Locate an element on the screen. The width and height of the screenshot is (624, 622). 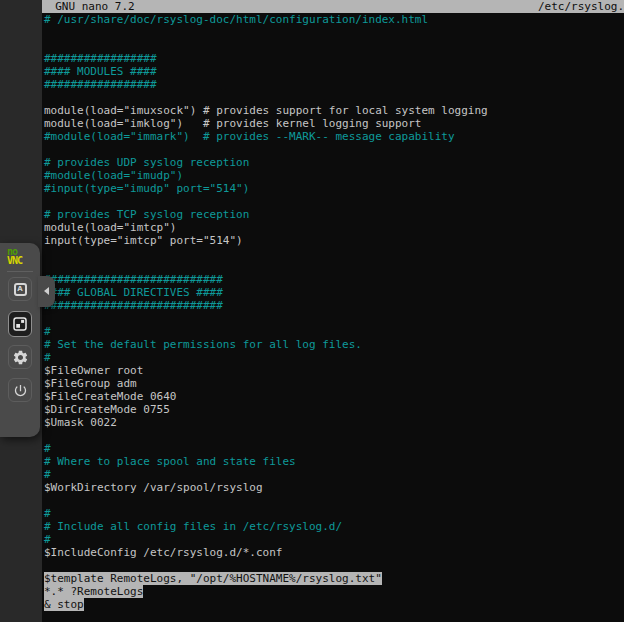
settings-button is located at coordinates (20, 357).